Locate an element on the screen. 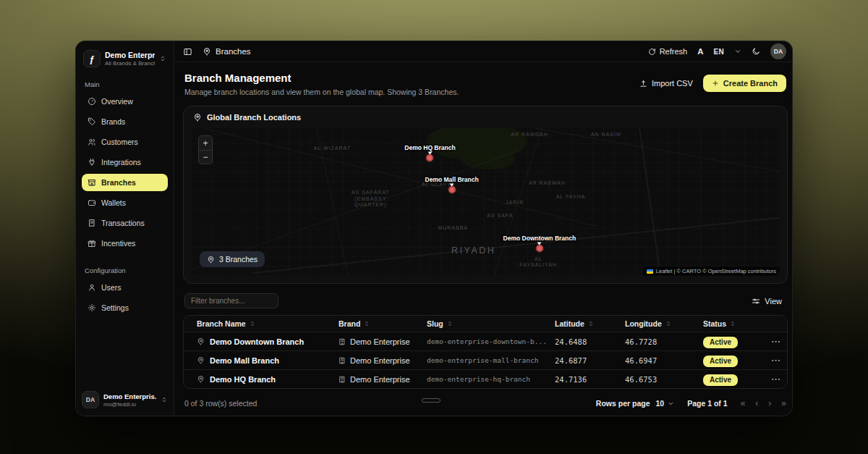 This screenshot has width=868, height=454. table-header-row: Branch Name Brand Slug Latitude is located at coordinates (485, 324).